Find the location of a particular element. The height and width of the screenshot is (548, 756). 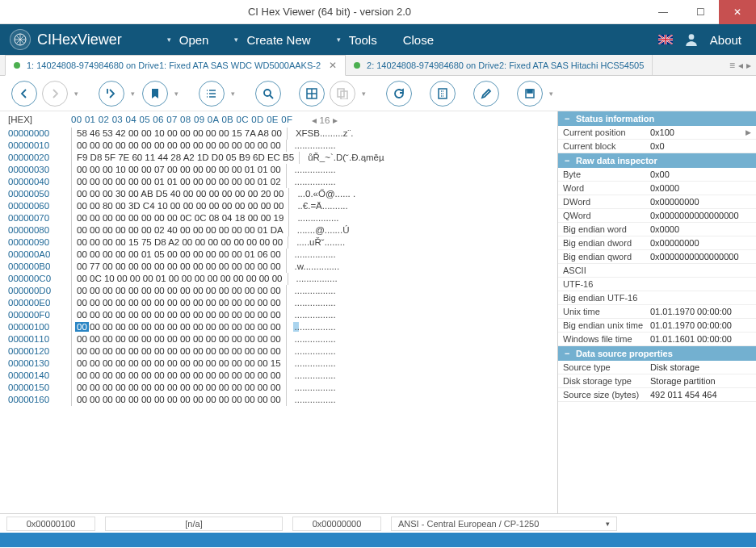

hex-row: 0000006000 00 80 00 3D C4 10 00 00 00 00… is located at coordinates (283, 207).